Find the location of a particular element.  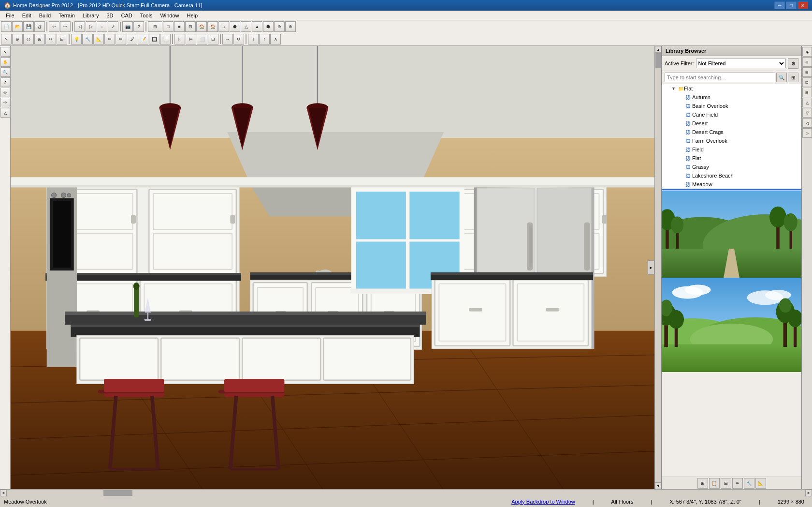

undo-button: ↩ is located at coordinates (54, 27).